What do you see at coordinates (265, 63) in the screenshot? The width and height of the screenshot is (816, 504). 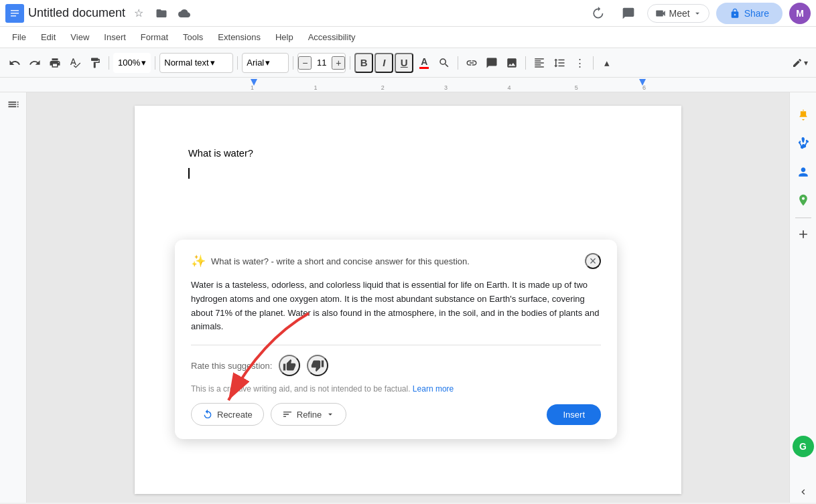 I see `font-selector: Arial ▾` at bounding box center [265, 63].